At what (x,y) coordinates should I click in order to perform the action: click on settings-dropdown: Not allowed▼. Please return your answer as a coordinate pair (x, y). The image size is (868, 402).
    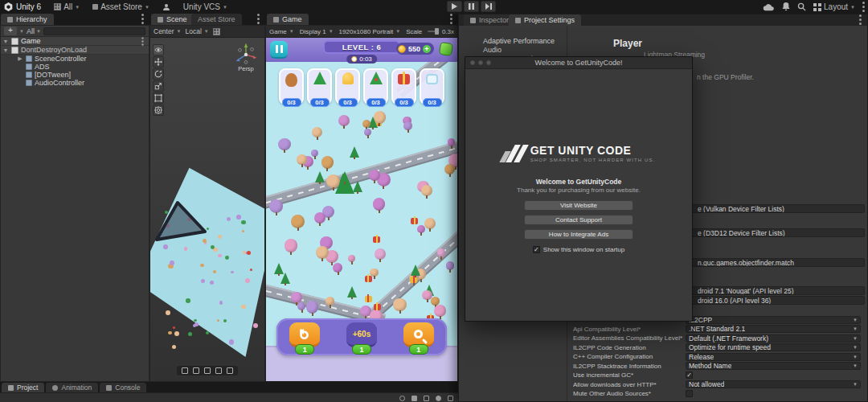
    Looking at the image, I should click on (773, 384).